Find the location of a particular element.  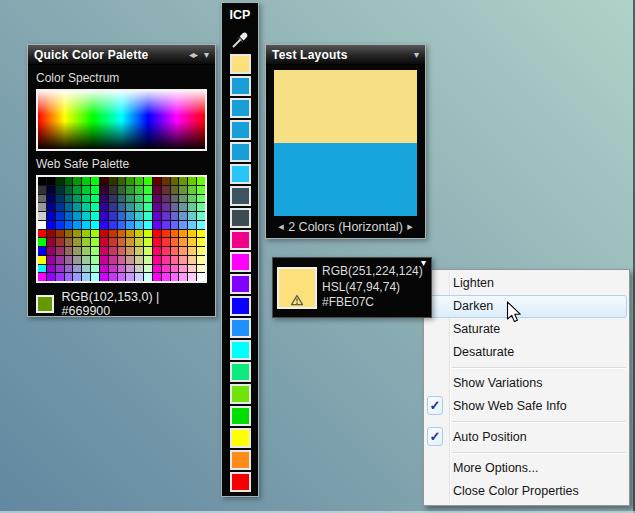

prev-layout-arrow-icon: ◂ is located at coordinates (281, 226).